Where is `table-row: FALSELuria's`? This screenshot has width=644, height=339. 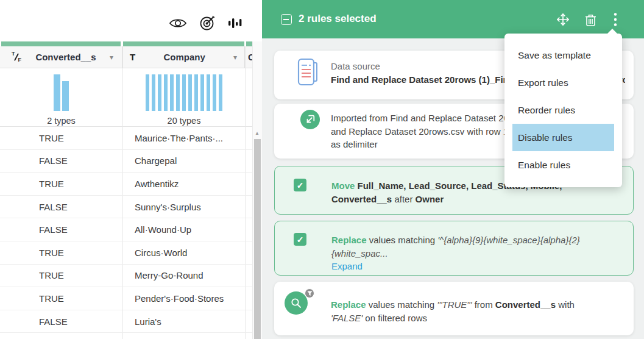
table-row: FALSELuria's is located at coordinates (126, 322).